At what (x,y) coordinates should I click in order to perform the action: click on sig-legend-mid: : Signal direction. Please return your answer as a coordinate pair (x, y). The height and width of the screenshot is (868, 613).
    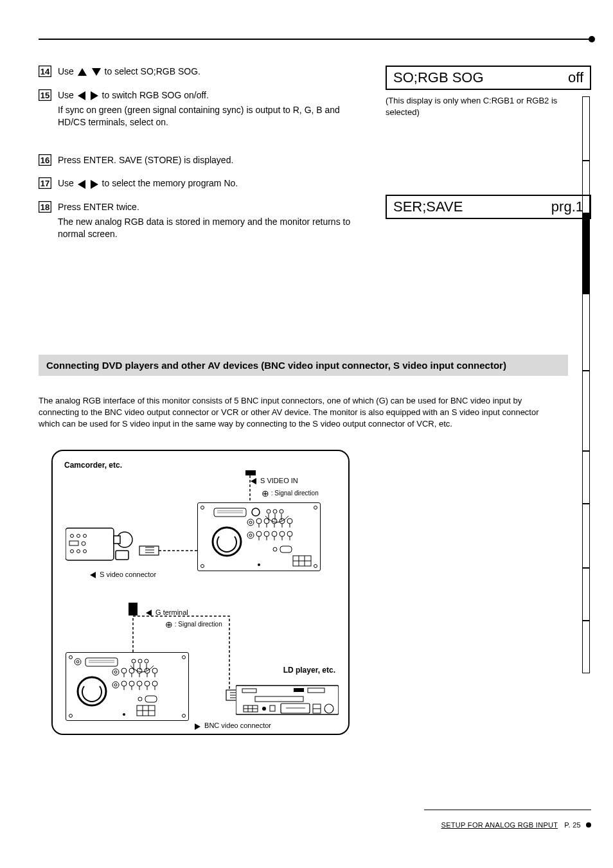
    Looking at the image, I should click on (199, 623).